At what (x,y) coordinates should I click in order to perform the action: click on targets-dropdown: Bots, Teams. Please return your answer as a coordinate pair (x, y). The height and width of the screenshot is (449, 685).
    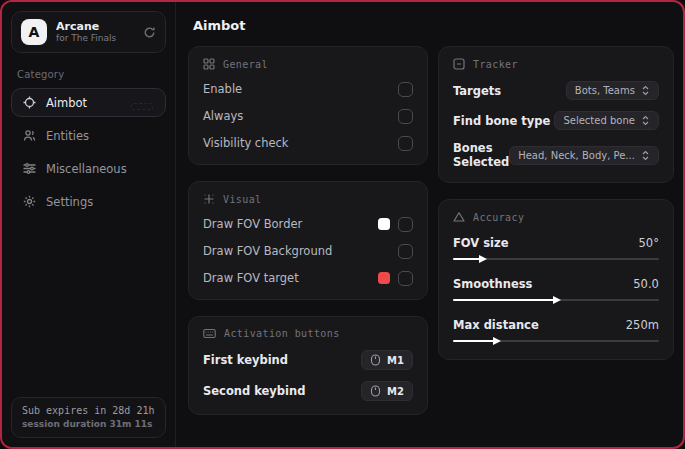
    Looking at the image, I should click on (612, 90).